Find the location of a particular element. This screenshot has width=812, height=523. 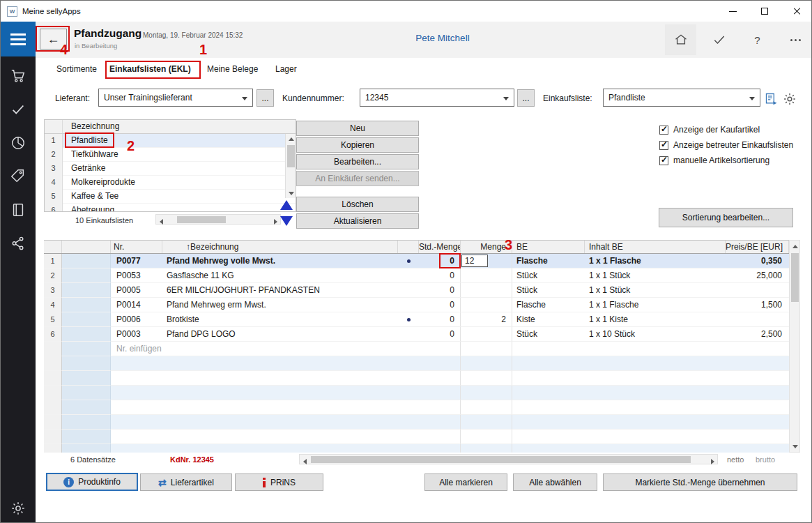

tab-sortimente: Sortimente is located at coordinates (77, 70).